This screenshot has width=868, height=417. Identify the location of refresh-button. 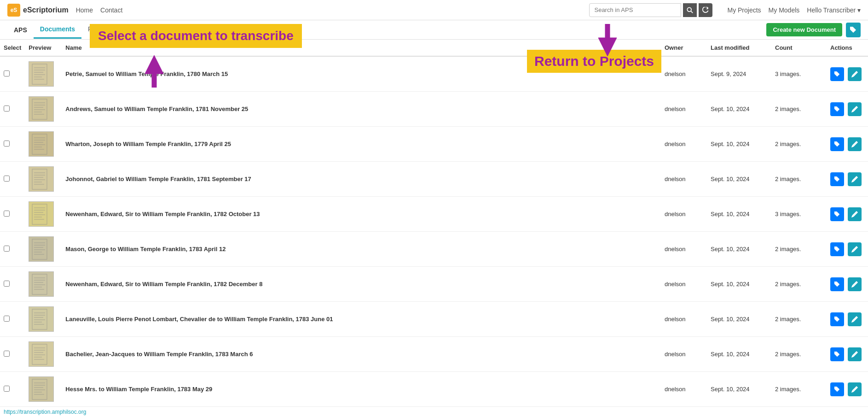
(706, 10).